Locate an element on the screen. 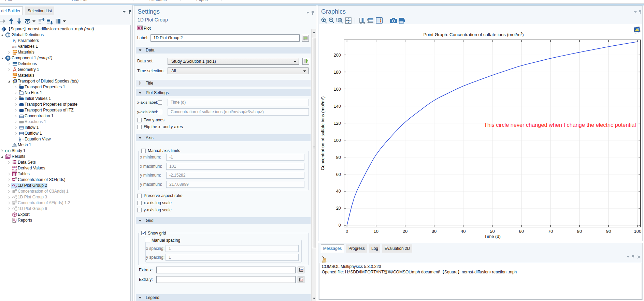 The height and width of the screenshot is (301, 644). svg-text: Time (d) is located at coordinates (492, 237).